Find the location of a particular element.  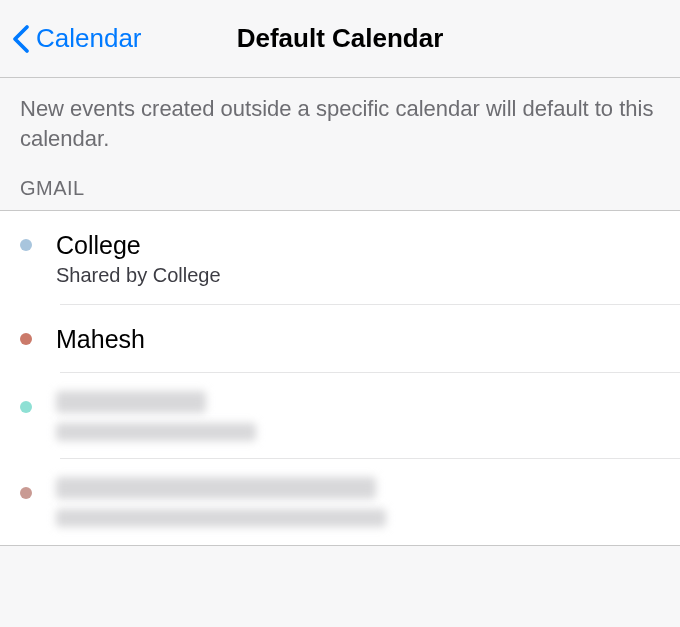

back-label: Calendar is located at coordinates (89, 38).